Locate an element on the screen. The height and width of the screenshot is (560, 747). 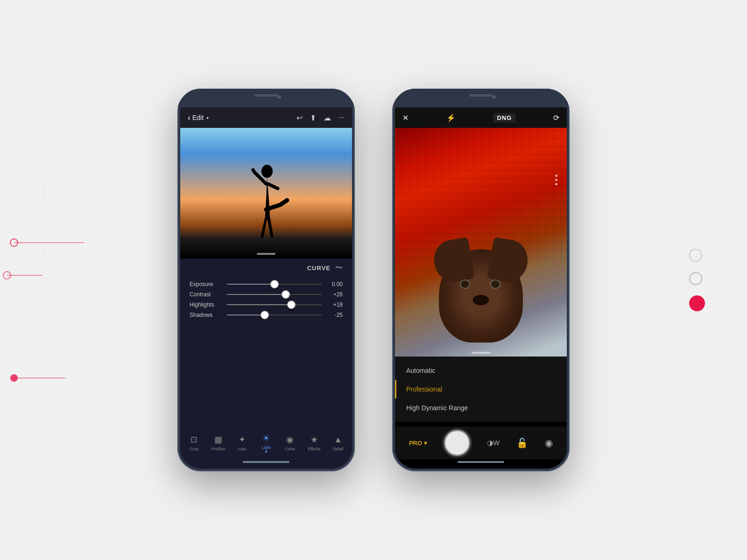
light-label: Light is located at coordinates (266, 448).